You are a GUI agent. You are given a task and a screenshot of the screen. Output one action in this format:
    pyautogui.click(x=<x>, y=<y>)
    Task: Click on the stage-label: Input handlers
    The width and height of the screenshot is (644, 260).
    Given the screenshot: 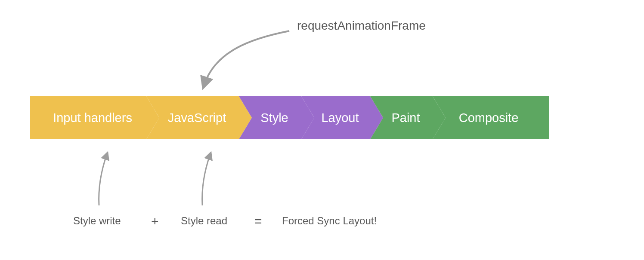 What is the action you would take?
    pyautogui.click(x=95, y=118)
    